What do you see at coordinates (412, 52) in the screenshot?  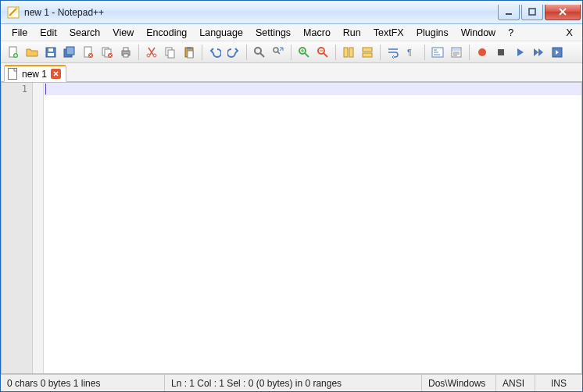 I see `show-all-icon: ¶` at bounding box center [412, 52].